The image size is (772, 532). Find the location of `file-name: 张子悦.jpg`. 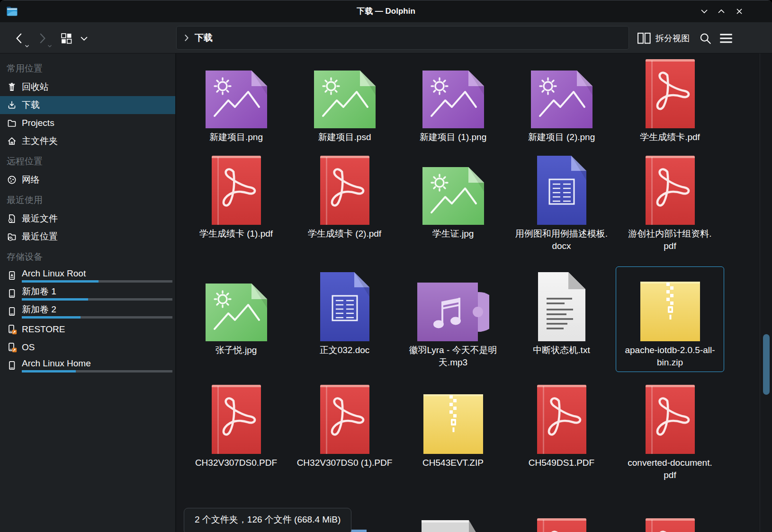

file-name: 张子悦.jpg is located at coordinates (236, 350).